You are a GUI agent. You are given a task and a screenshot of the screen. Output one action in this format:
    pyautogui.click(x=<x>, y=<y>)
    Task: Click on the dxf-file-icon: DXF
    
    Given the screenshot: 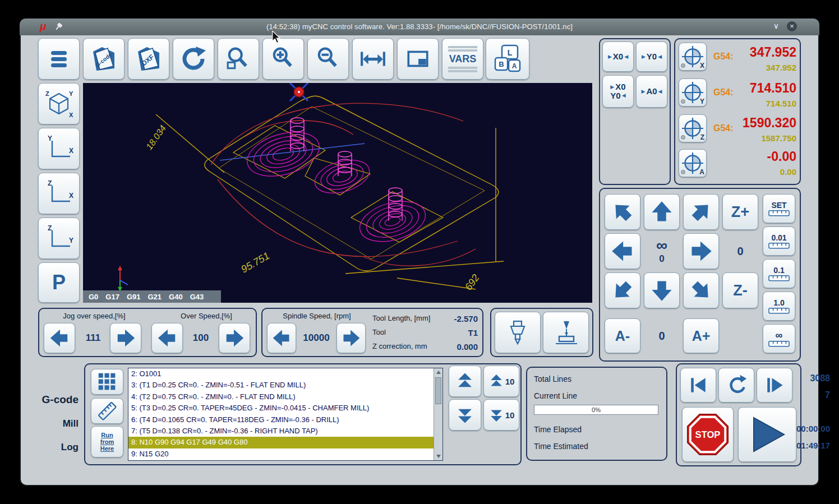 What is the action you would take?
    pyautogui.click(x=149, y=59)
    